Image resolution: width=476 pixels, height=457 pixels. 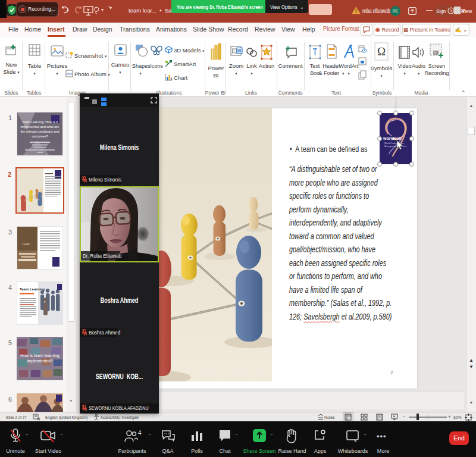 What do you see at coordinates (392, 138) in the screenshot?
I see `svg-text: worldcob` at bounding box center [392, 138].